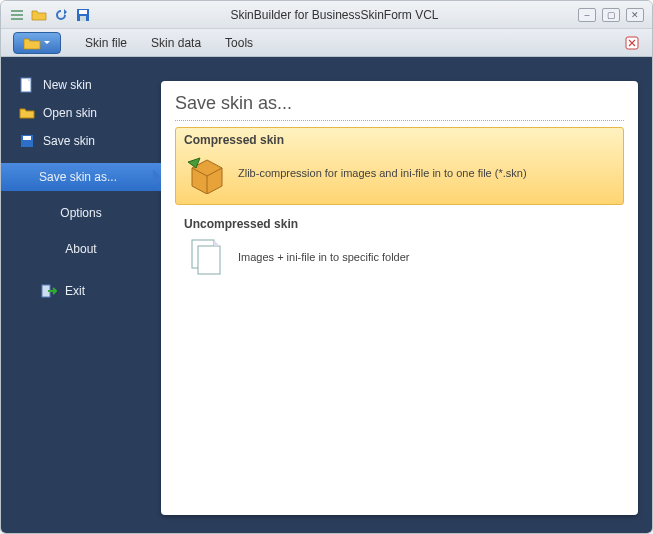 This screenshot has width=653, height=534. I want to click on option-header: Compressed skin, so click(400, 139).